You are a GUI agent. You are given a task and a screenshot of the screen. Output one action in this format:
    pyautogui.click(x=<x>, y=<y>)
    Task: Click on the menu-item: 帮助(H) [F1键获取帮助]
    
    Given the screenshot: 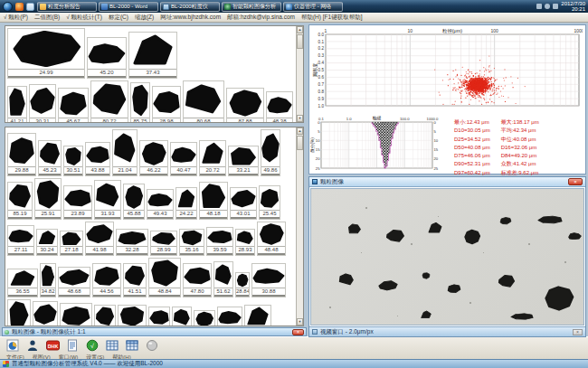 What is the action you would take?
    pyautogui.click(x=332, y=18)
    